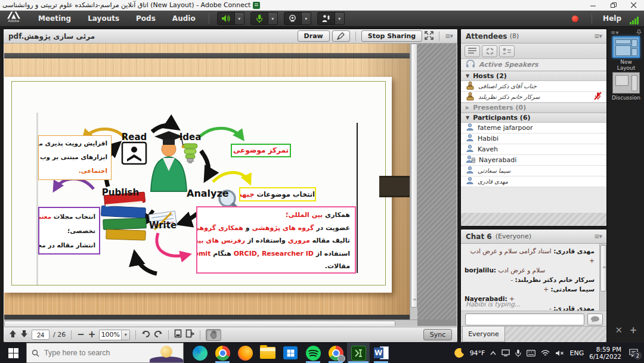 This screenshot has width=644, height=363. Describe the element at coordinates (559, 353) in the screenshot. I see `volume-muted-icon` at that location.